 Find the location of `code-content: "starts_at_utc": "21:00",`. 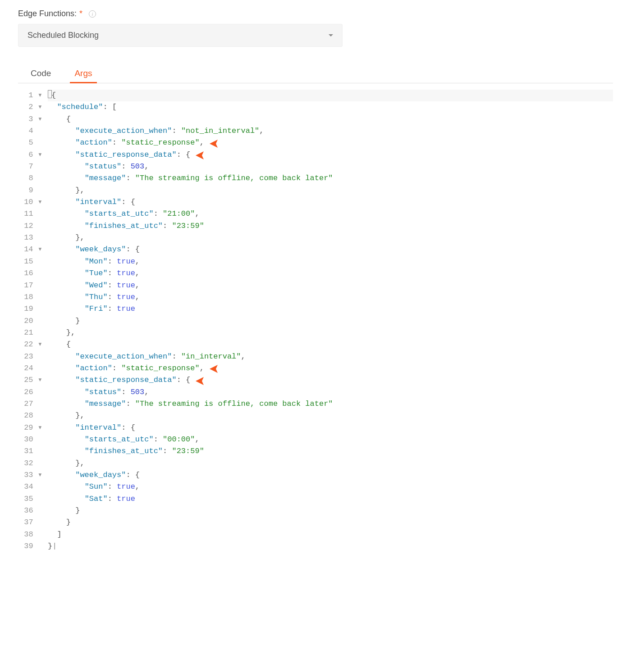

code-content: "starts_at_utc": "21:00", is located at coordinates (330, 214).